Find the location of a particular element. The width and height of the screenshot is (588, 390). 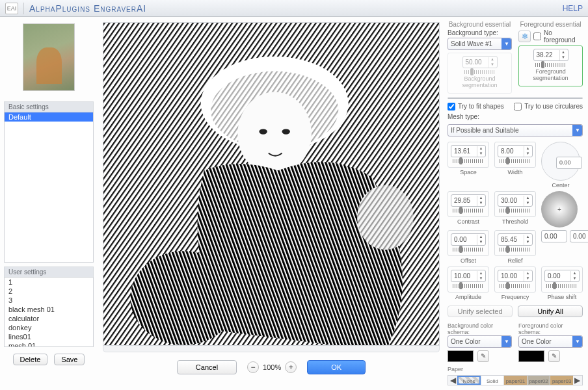

no-foreground-checkbox: No foreground is located at coordinates (558, 36).